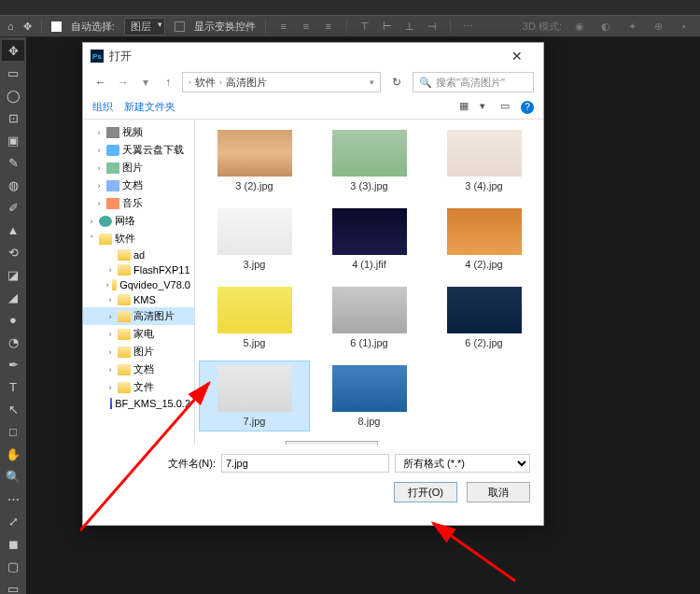 The height and width of the screenshot is (594, 700). What do you see at coordinates (101, 82) in the screenshot?
I see `back-button: ←` at bounding box center [101, 82].